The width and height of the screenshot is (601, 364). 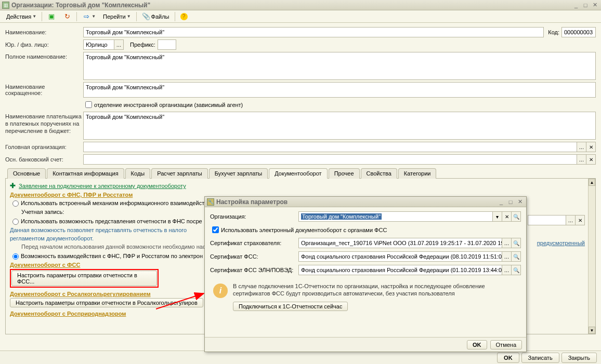 I want to click on radio-electronic-label: Возможность взаимодействия с ФНС, ПФР и …, so click(x=112, y=256).